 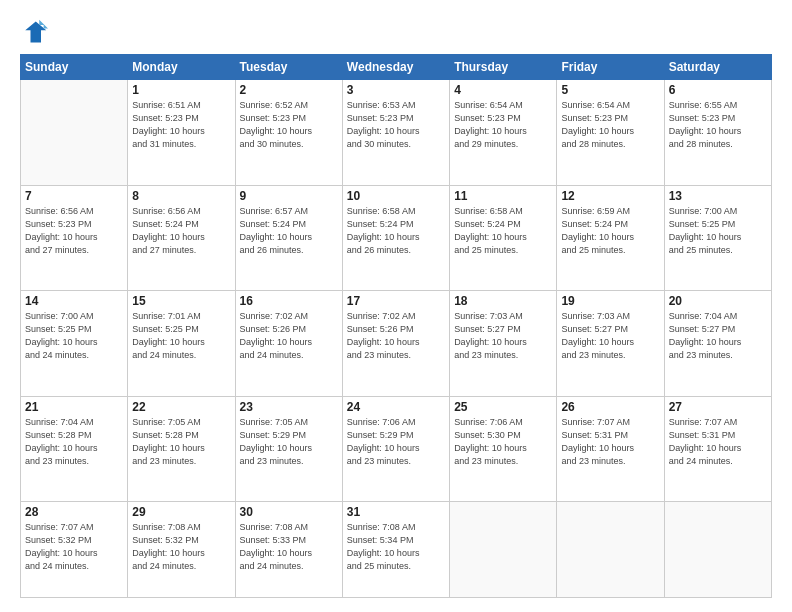 What do you see at coordinates (289, 301) in the screenshot?
I see `day-number: 16` at bounding box center [289, 301].